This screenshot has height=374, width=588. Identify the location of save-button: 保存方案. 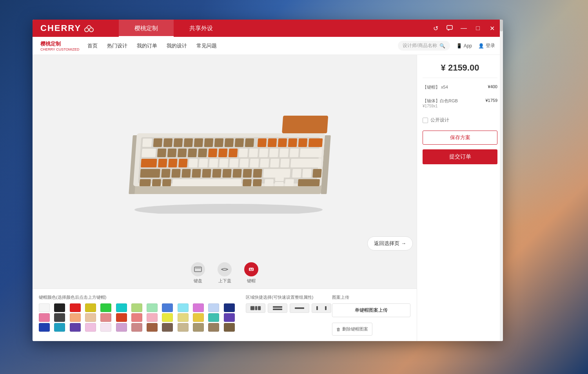
(460, 138).